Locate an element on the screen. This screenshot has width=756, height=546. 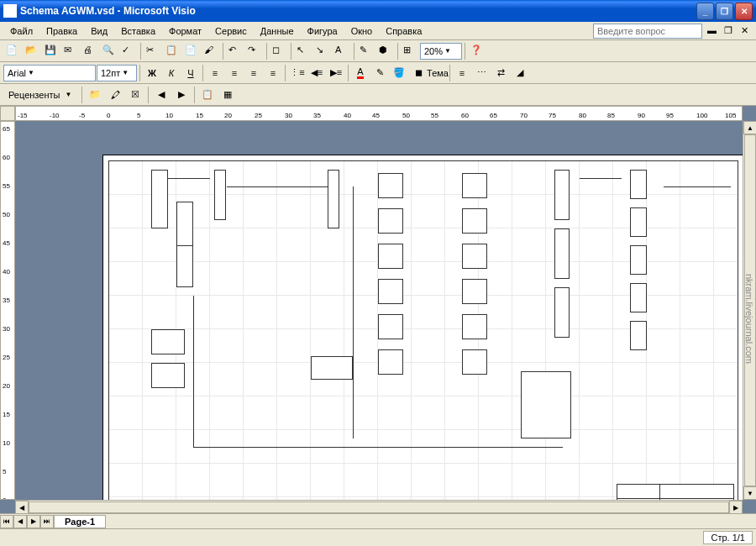
tab-first-button: ⏮ is located at coordinates (7, 522).